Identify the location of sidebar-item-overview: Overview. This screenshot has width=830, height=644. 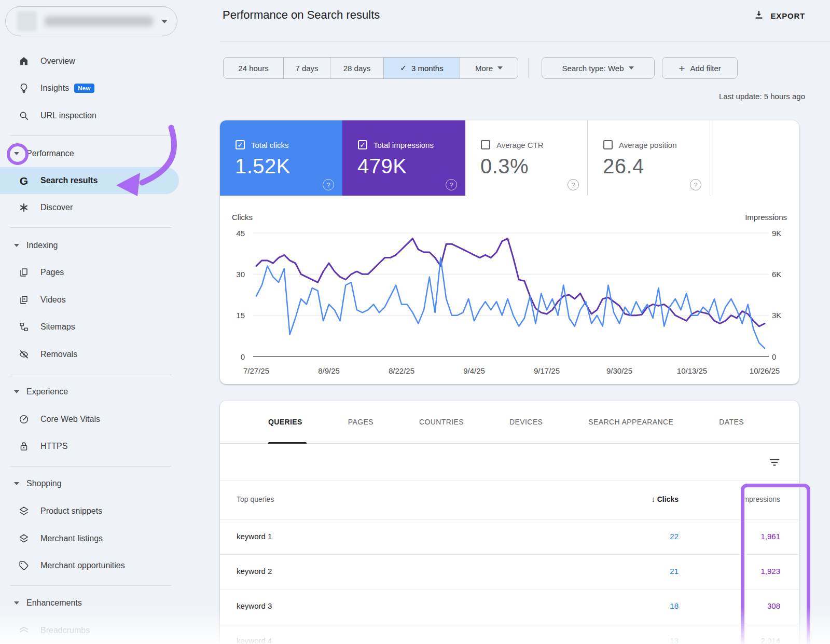
(89, 61).